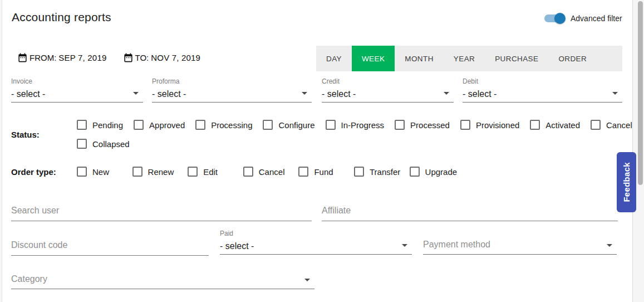  I want to click on discount-code-input, so click(110, 248).